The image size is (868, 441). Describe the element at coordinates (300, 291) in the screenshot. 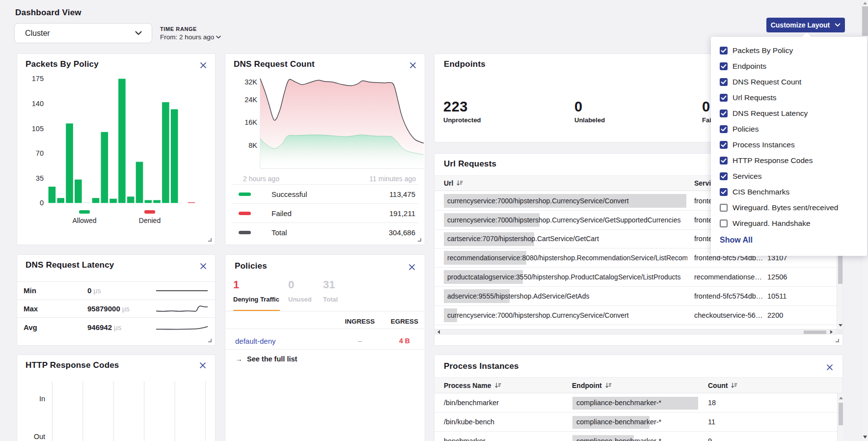

I see `policies-tab-unused: 0Unused` at that location.